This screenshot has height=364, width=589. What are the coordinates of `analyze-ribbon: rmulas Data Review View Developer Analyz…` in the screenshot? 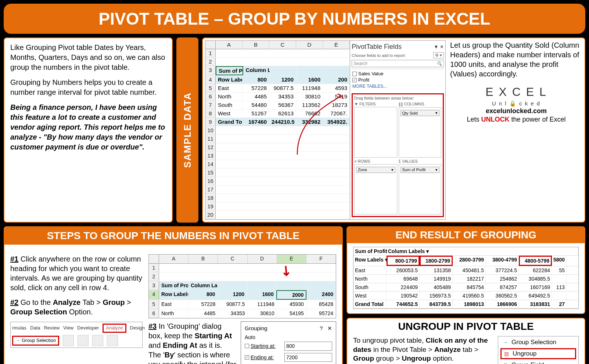 It's located at (76, 335).